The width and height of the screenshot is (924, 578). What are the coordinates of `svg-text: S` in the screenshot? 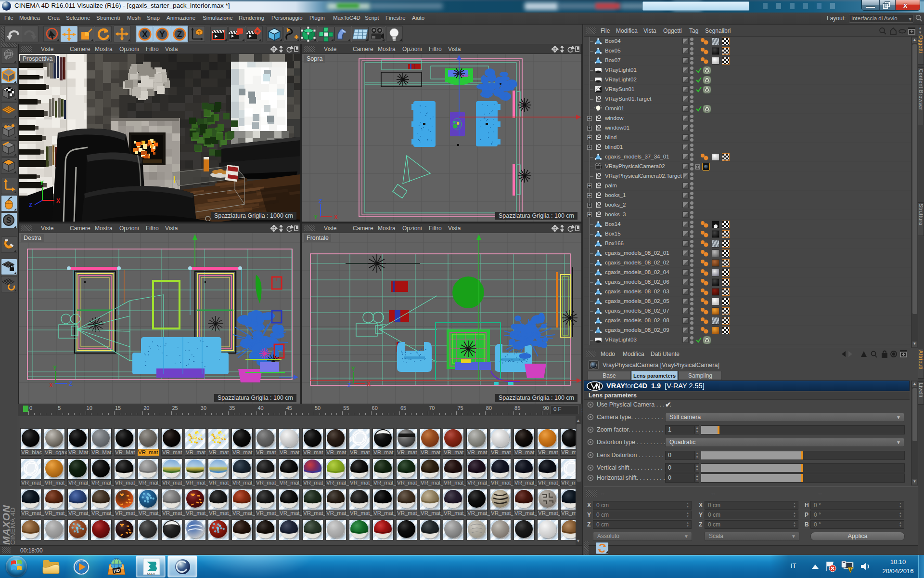 It's located at (9, 221).